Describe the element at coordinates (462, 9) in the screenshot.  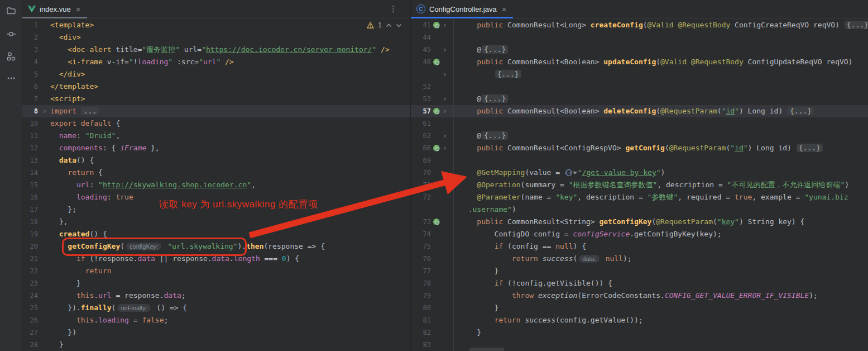
I see `tab-configcontroller-java: C ConfigController.java ×` at that location.